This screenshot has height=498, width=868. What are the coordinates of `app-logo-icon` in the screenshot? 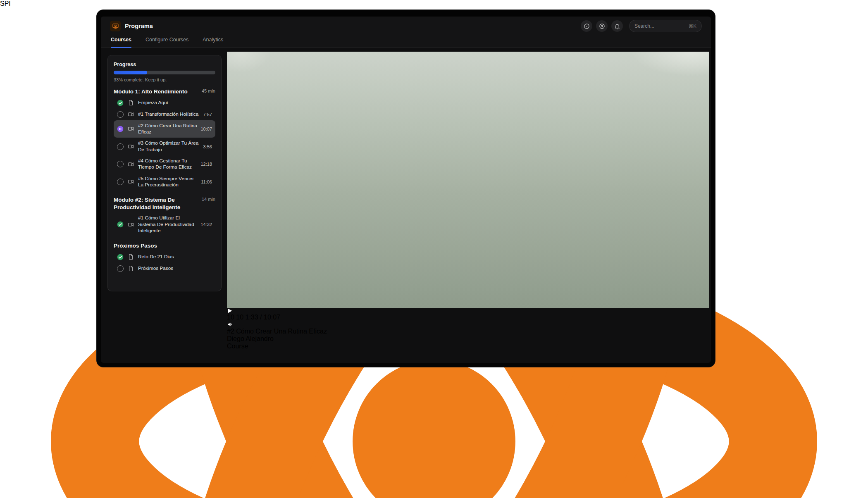 It's located at (115, 26).